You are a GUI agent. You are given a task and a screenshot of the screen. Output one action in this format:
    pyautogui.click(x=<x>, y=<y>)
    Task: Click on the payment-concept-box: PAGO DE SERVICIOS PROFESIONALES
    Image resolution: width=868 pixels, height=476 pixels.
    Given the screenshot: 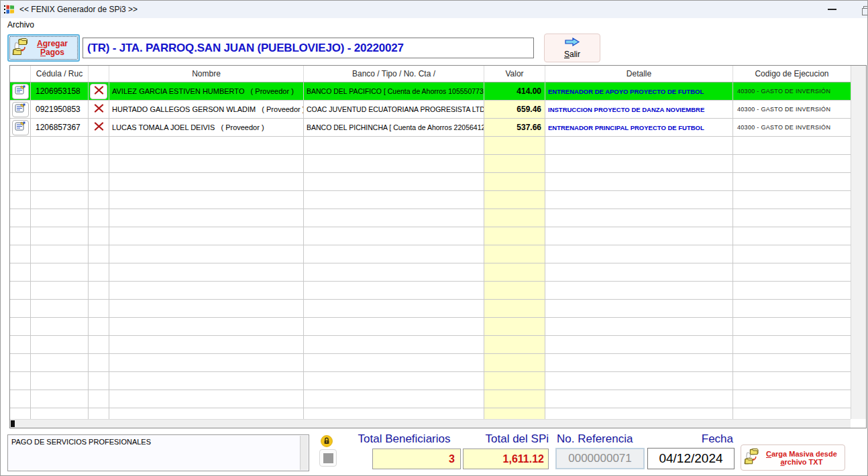 What is the action you would take?
    pyautogui.click(x=158, y=453)
    